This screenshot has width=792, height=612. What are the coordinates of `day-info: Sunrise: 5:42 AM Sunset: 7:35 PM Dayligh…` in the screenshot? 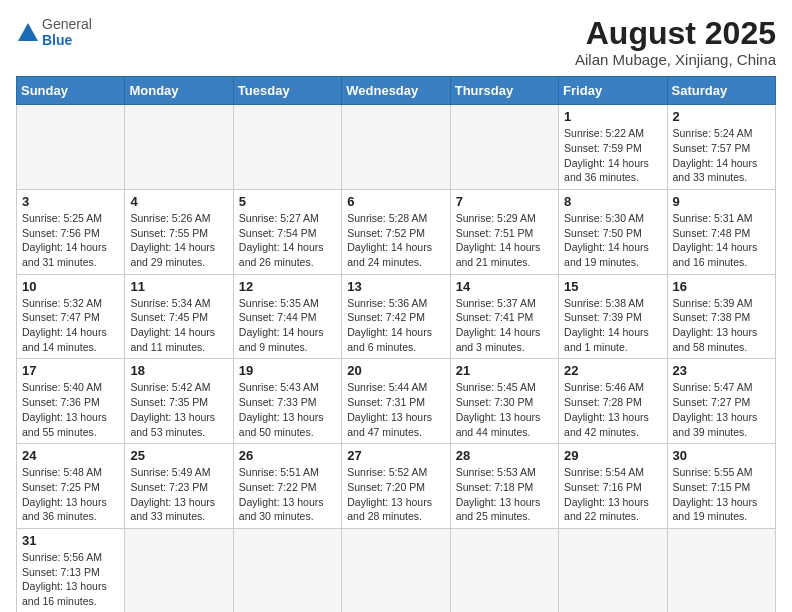 It's located at (178, 410).